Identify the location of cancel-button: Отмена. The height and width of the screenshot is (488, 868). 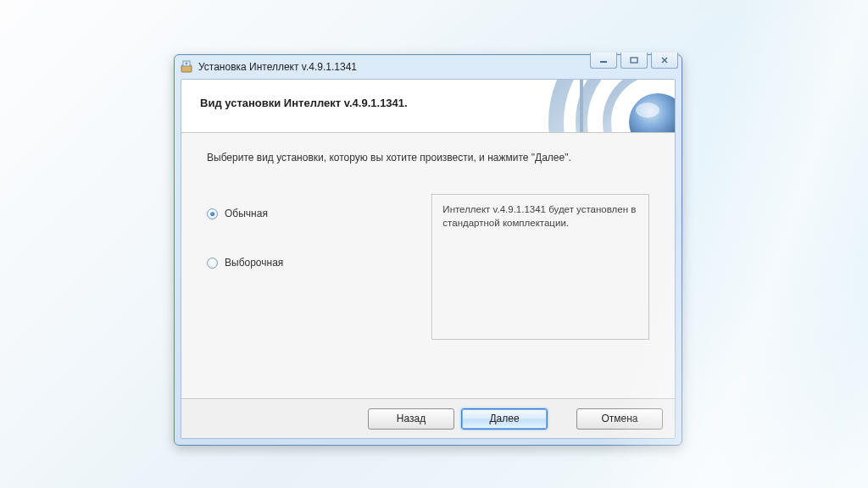
(620, 419).